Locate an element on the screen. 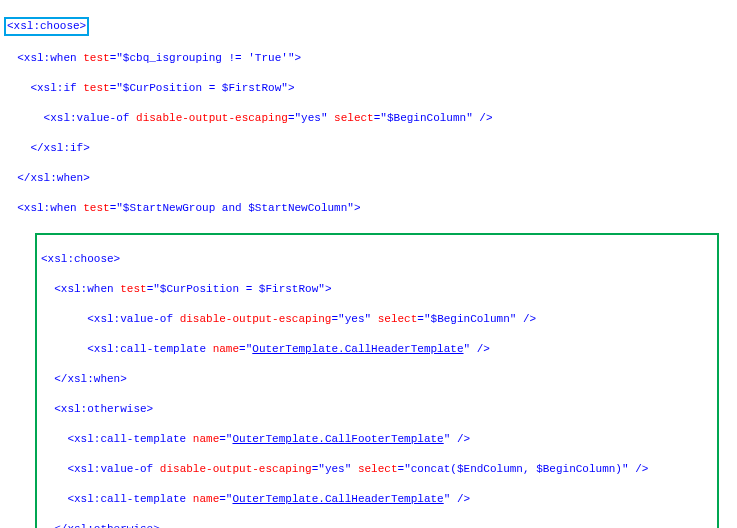 This screenshot has width=737, height=528. val-callfooter: OuterTemplate.CallFooterTemplate is located at coordinates (338, 439).